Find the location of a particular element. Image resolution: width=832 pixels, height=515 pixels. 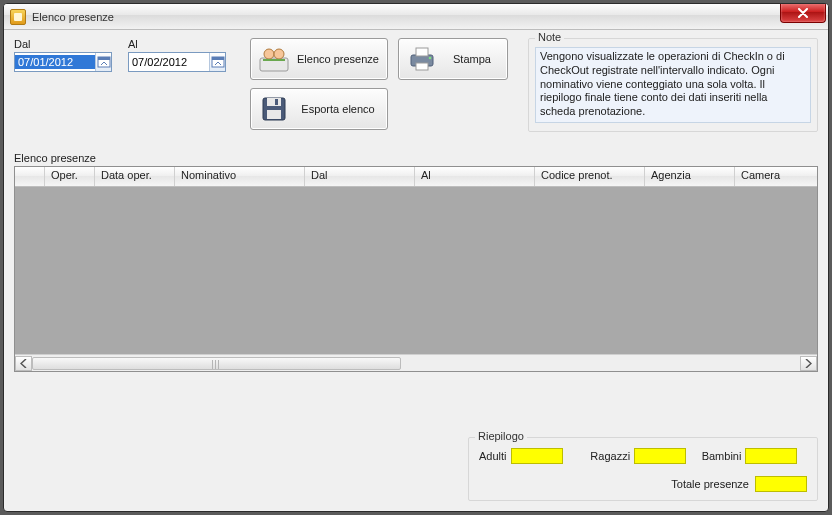

ragazzi-value is located at coordinates (660, 456).